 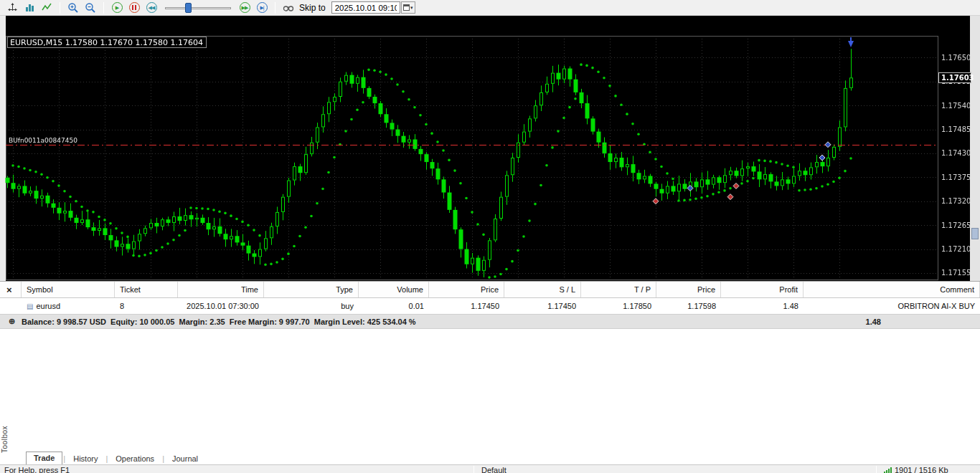 I want to click on line-chart-button, so click(x=47, y=8).